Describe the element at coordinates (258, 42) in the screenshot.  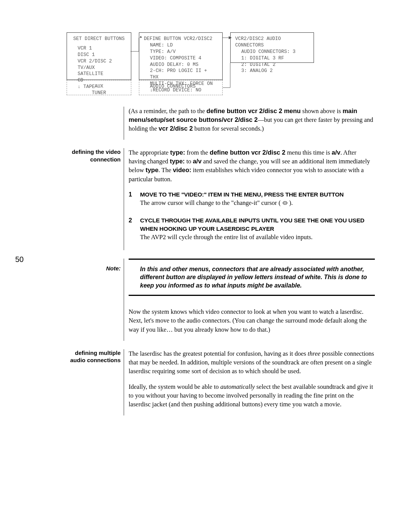
I see `box3-title: VCR2/DISC2 AUDIO CONNECTORS` at that location.